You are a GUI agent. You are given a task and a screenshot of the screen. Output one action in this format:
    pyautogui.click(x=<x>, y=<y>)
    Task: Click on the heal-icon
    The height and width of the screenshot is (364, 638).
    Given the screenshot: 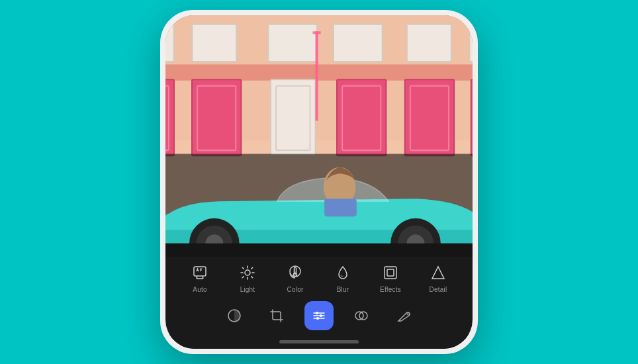 What is the action you would take?
    pyautogui.click(x=404, y=316)
    